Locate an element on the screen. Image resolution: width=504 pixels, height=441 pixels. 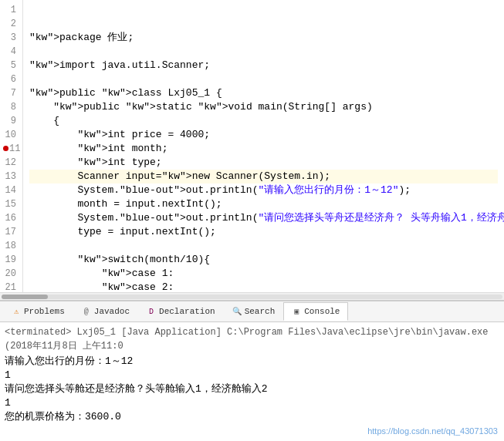
tab-search: 🔍Search is located at coordinates (254, 311).